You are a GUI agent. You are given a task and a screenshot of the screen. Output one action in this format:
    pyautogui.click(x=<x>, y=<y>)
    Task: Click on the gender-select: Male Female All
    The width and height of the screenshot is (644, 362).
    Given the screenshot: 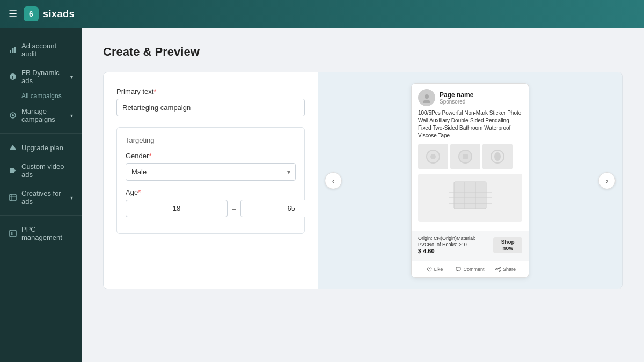 What is the action you would take?
    pyautogui.click(x=210, y=172)
    